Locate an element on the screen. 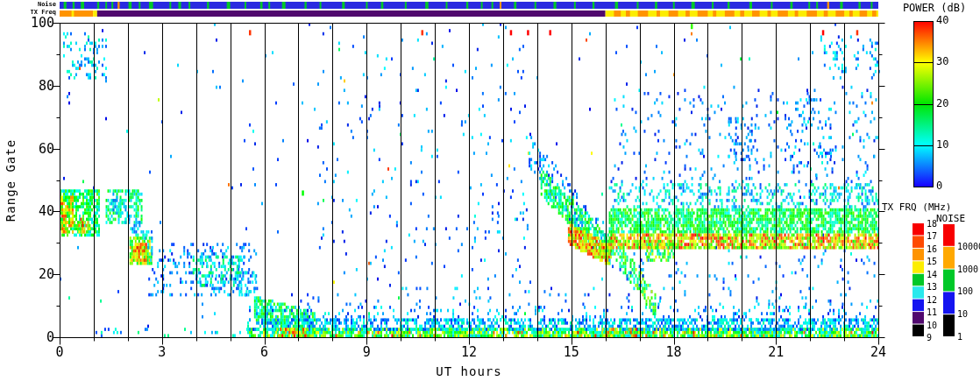  x-tick-label: 21 is located at coordinates (776, 352).